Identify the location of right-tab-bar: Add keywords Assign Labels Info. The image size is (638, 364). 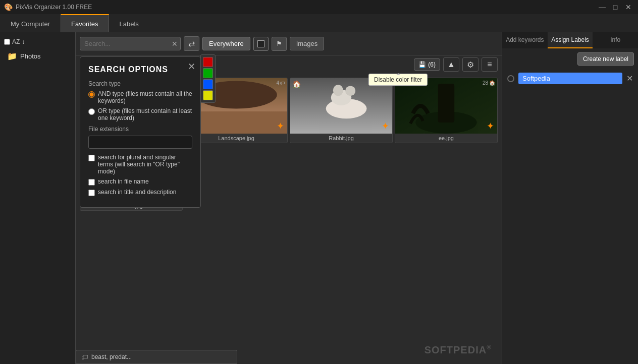
(570, 40).